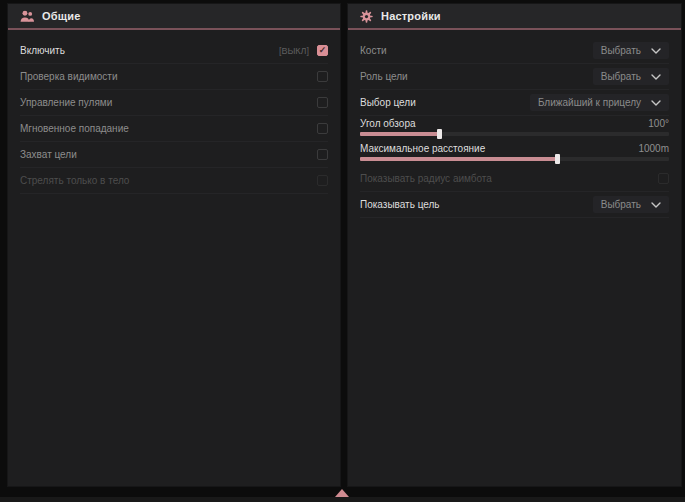  I want to click on select-value: Ближайший к прицелу, so click(590, 102).